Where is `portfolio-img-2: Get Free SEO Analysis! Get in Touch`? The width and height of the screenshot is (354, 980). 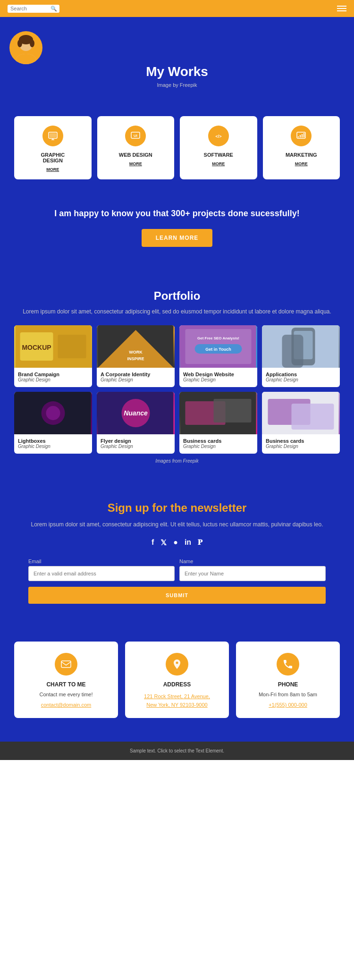
portfolio-img-2: Get Free SEO Analysis! Get in Touch is located at coordinates (218, 346).